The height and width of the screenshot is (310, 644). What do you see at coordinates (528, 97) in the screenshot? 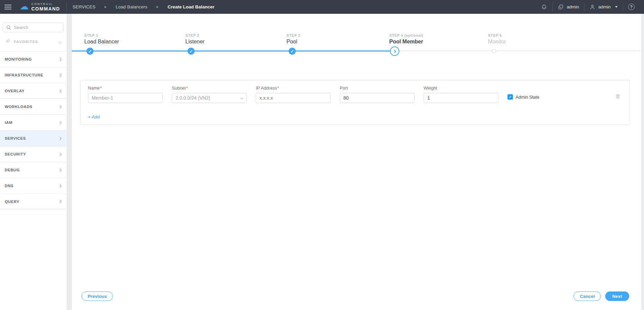
I see `admin-state-label: Admin State` at bounding box center [528, 97].